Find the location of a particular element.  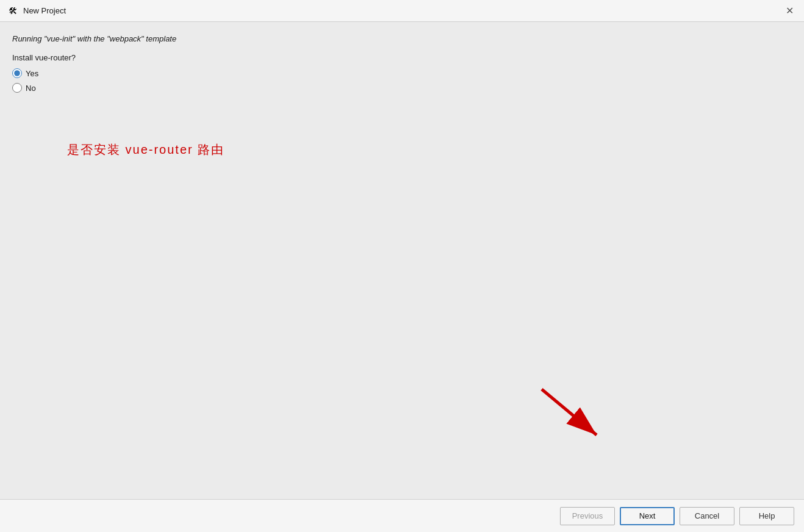

window-title: New Project is located at coordinates (45, 11).